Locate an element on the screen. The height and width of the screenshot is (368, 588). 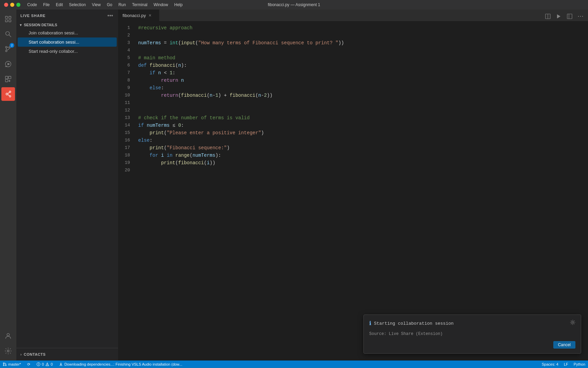
status-language: Python is located at coordinates (579, 364).